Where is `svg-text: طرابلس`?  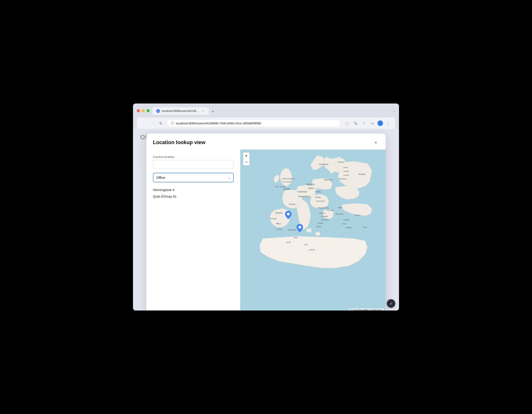 svg-text: طرابلس is located at coordinates (312, 250).